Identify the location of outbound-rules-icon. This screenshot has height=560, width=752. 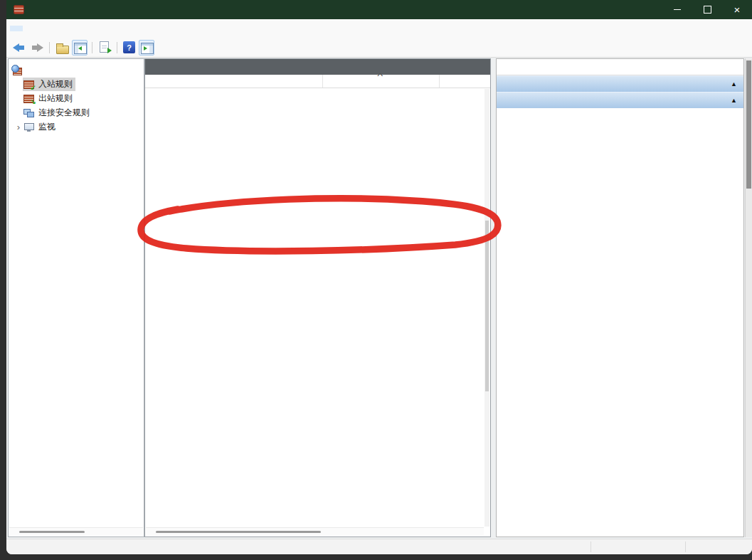
(28, 98).